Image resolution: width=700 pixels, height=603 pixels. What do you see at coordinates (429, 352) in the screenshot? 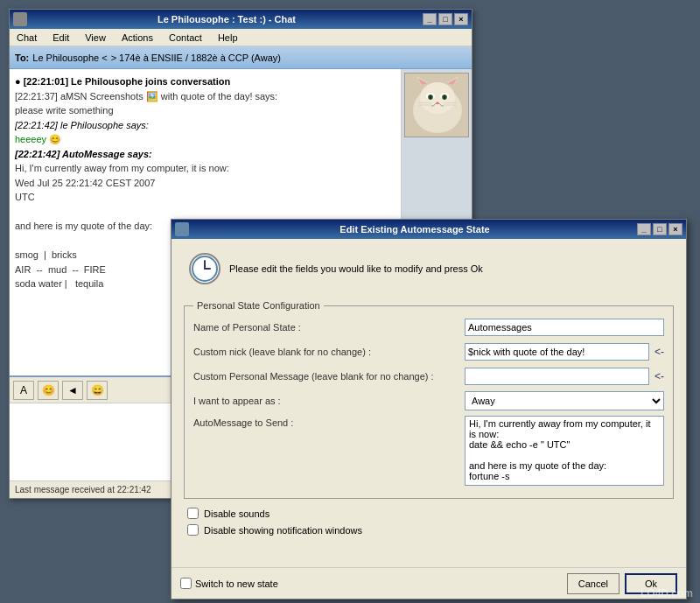
I see `nick-row: Custom nick (leave blank for no change) …` at bounding box center [429, 352].